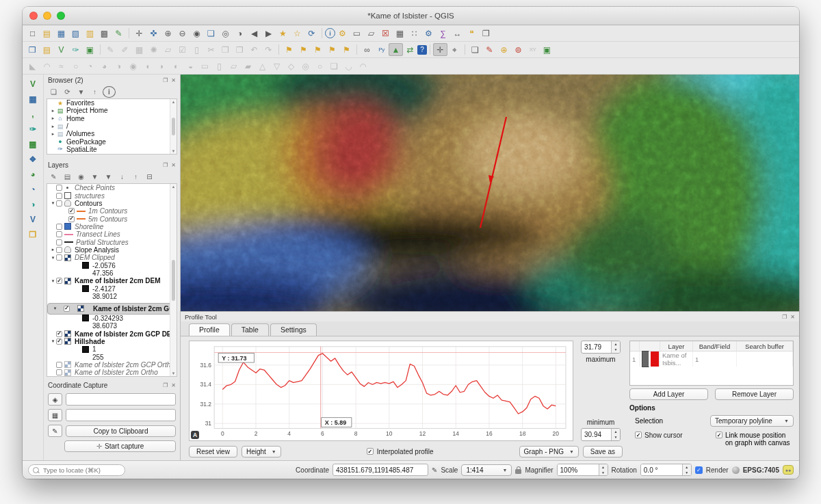  What do you see at coordinates (370, 451) in the screenshot?
I see `interpolated-profile-checkbox: ✓` at bounding box center [370, 451].